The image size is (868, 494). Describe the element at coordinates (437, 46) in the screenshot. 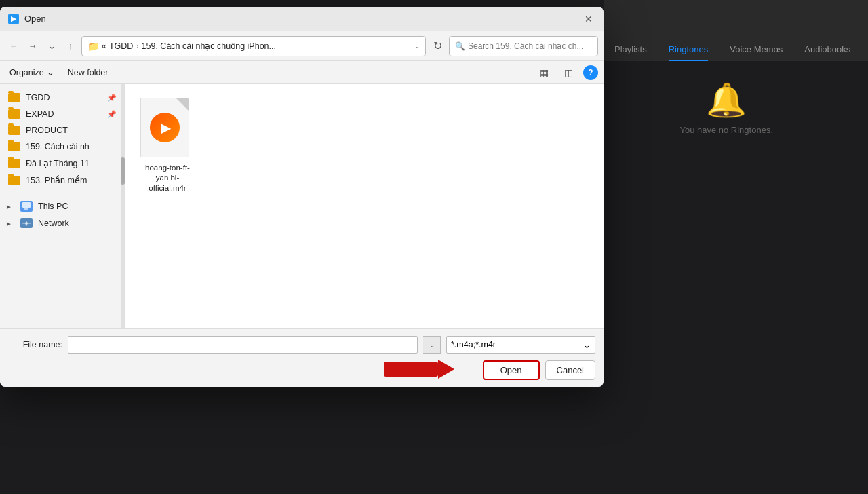

I see `refresh-button: ↻` at that location.